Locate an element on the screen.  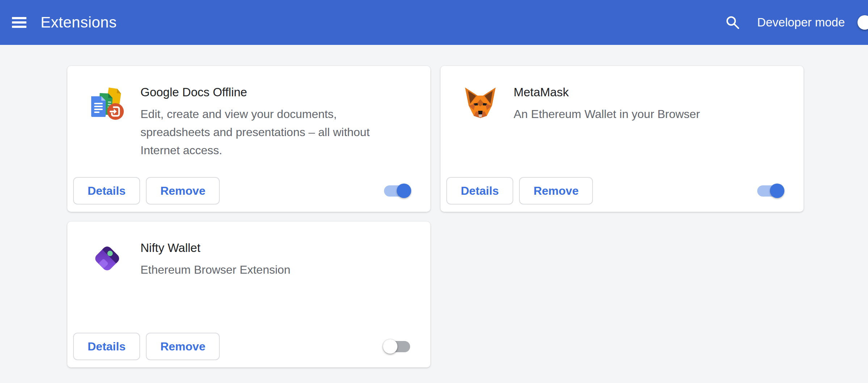
search-button is located at coordinates (733, 22).